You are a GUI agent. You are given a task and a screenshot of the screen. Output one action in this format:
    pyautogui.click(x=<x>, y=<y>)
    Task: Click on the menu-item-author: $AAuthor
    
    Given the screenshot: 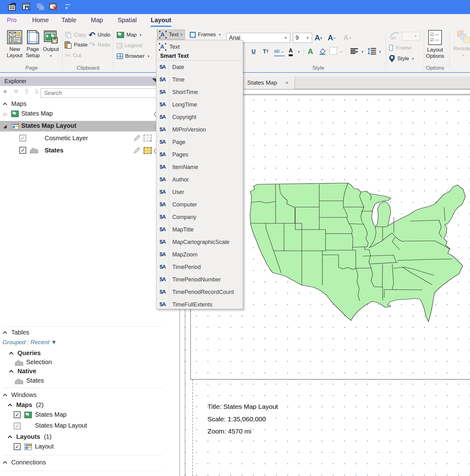 What is the action you would take?
    pyautogui.click(x=200, y=180)
    